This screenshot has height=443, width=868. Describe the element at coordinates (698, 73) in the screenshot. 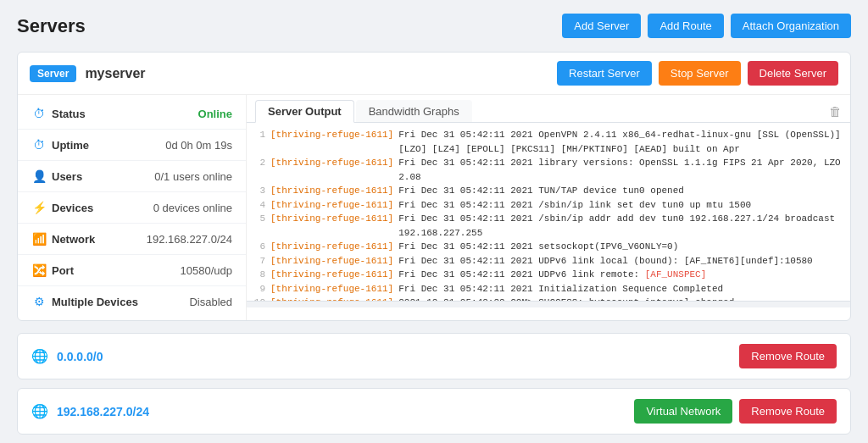

I see `server-action-buttons: Restart Server Stop Server Delete Server` at that location.